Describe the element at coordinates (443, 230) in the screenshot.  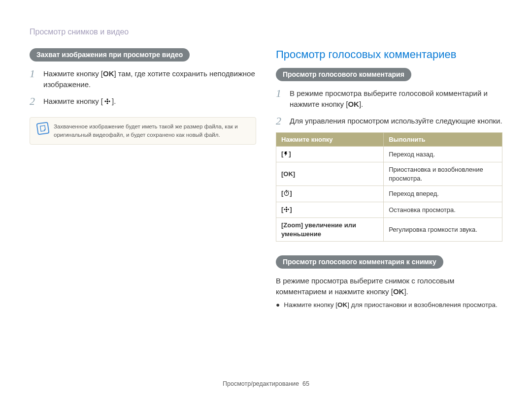
I see `action-cell: Регулировка громкости звука.` at that location.